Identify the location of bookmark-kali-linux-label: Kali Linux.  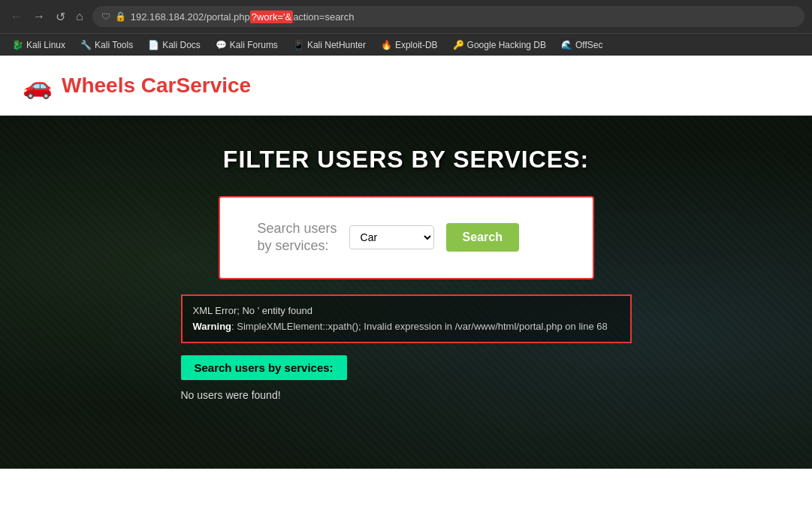
(46, 45).